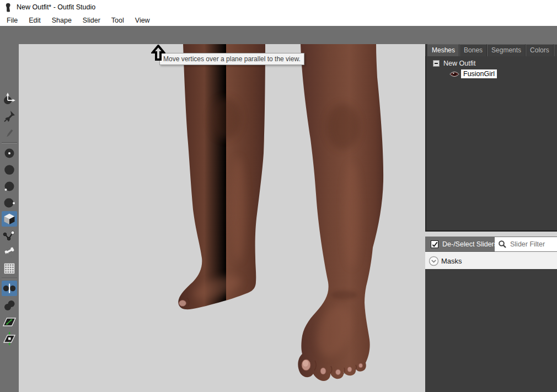 The image size is (557, 392). What do you see at coordinates (555, 50) in the screenshot?
I see `tab-lights: Lights` at bounding box center [555, 50].